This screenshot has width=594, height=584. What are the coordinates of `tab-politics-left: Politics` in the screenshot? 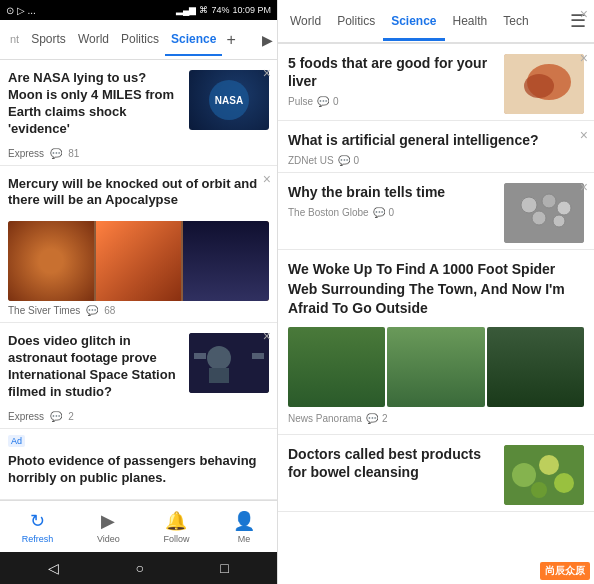 It's located at (140, 40).